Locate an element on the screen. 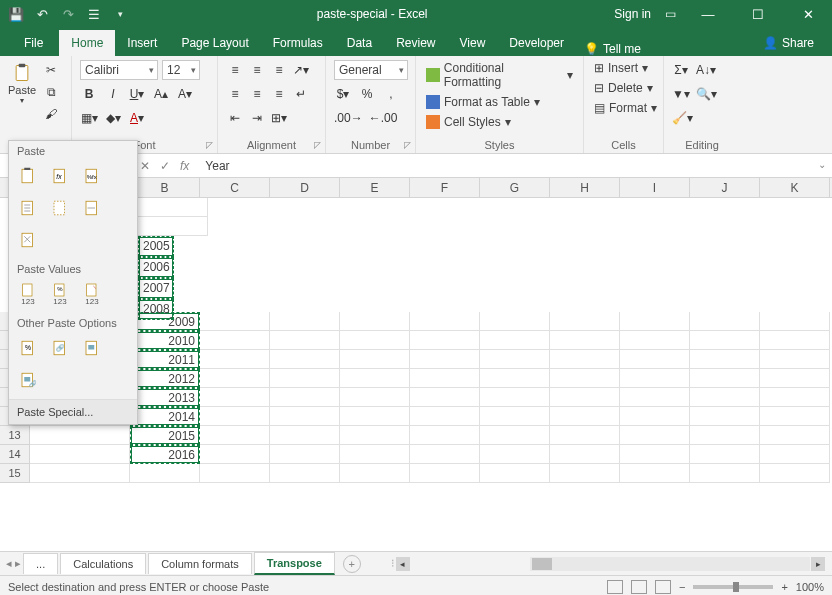 This screenshot has height=595, width=832. increase-indent-icon: ⇥ is located at coordinates (257, 118).